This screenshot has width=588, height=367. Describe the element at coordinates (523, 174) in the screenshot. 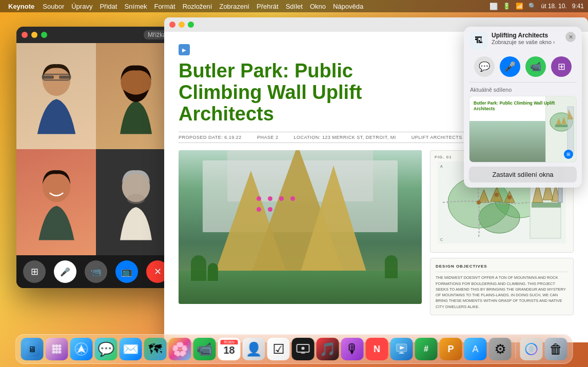

I see `stop-sharing-button: Zastavit sdílení okna` at that location.